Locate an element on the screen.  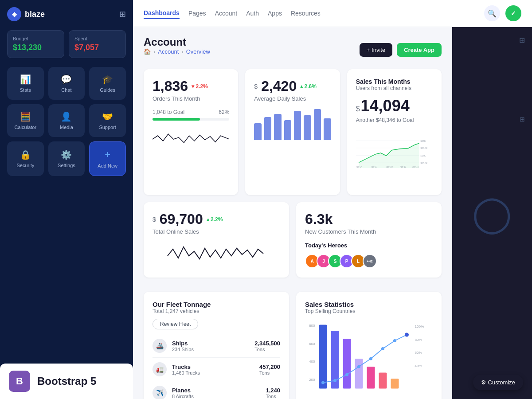
tab-apps: Apps is located at coordinates (275, 13).